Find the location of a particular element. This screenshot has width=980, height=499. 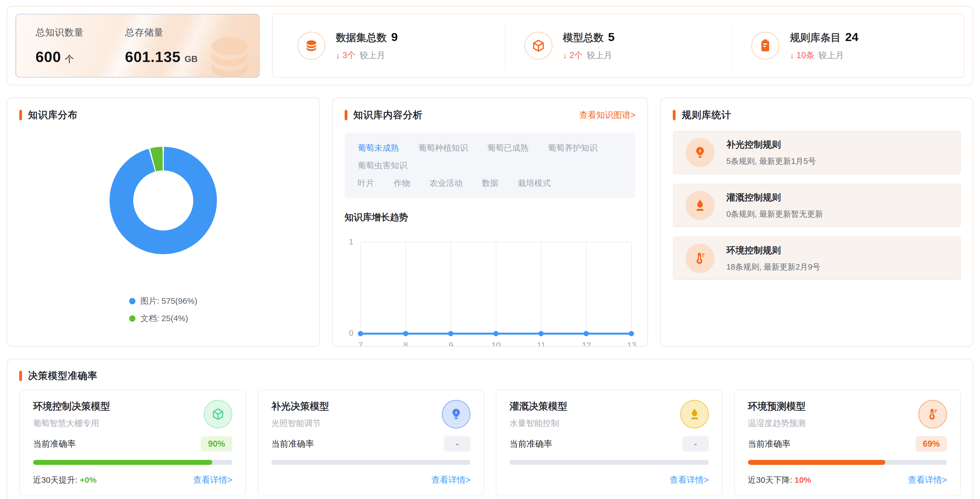

x-tick-label: 9 is located at coordinates (451, 343).